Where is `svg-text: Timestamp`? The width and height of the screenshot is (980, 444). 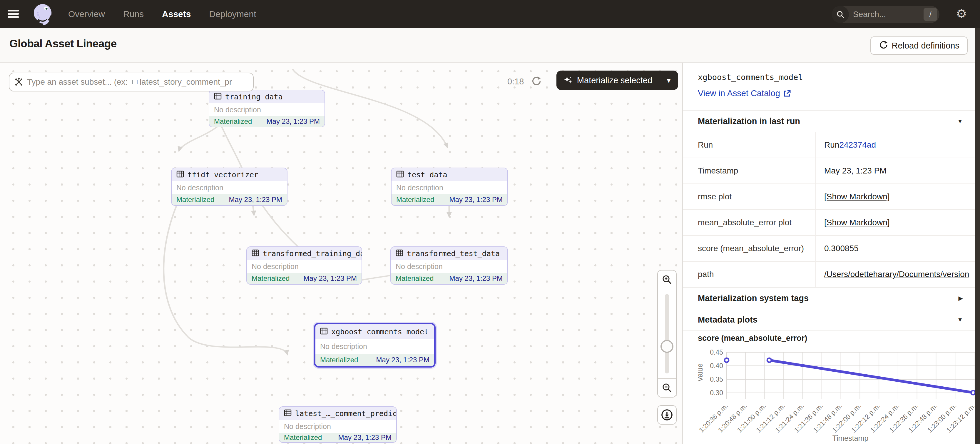
svg-text: Timestamp is located at coordinates (851, 438).